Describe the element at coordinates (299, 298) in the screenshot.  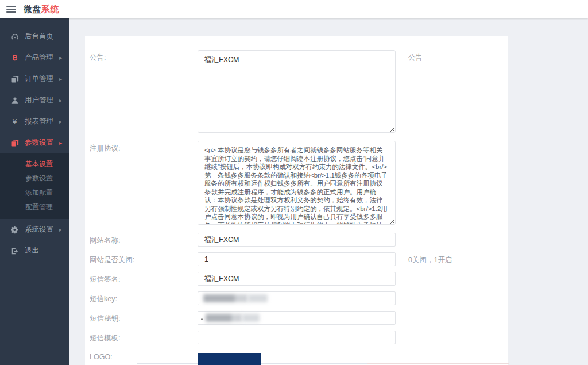
I see `form-row-sms-key: 短信key:` at that location.